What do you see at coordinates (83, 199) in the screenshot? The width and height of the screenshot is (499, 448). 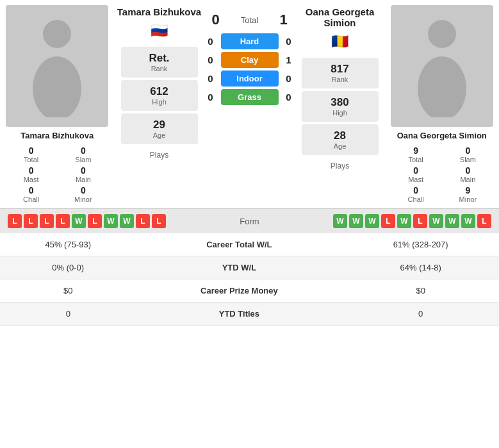 I see `left-minor-label: Minor` at bounding box center [83, 199].